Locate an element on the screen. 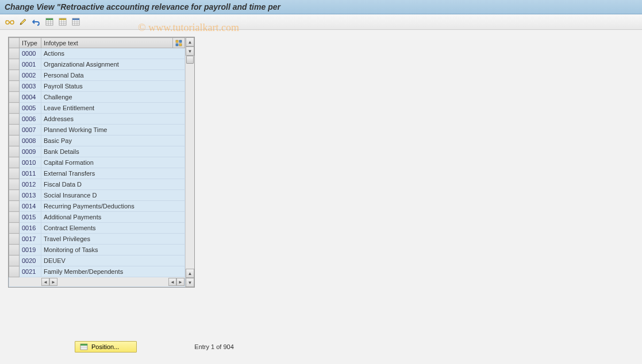  scroll-up-button: ▲ is located at coordinates (190, 42).